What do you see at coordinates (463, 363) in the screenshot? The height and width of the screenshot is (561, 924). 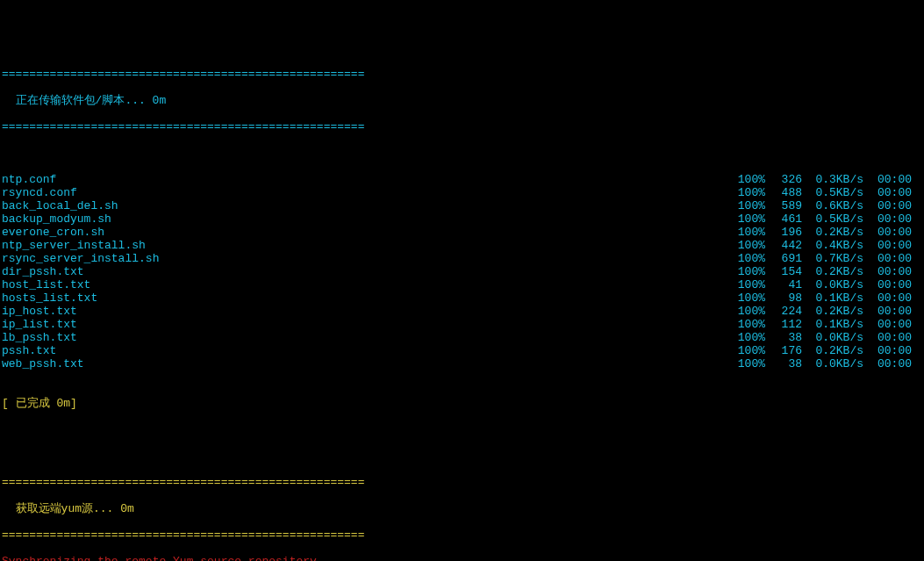 I see `file-transfer-row: web_pssh.txt100%380.0KB/s00:00` at bounding box center [463, 363].